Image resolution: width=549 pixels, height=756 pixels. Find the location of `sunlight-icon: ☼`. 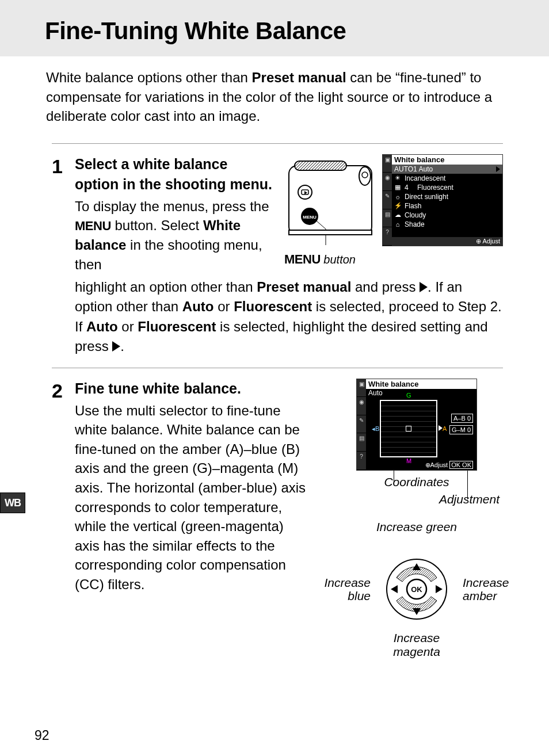

sunlight-icon: ☼ is located at coordinates (398, 197).